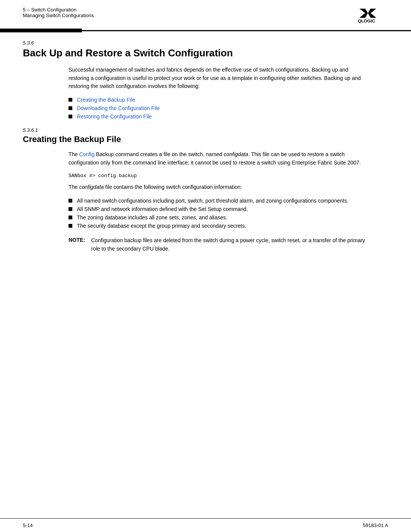  I want to click on svg-text: QLOGIC, so click(366, 21).